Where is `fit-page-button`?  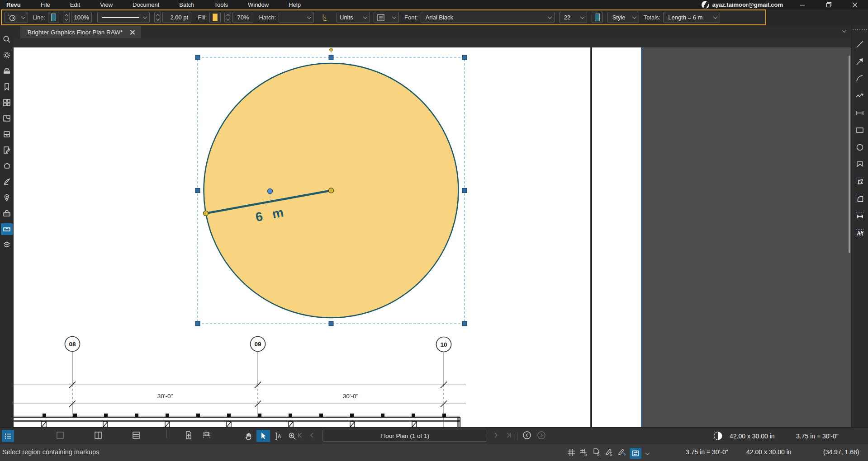
fit-page-button is located at coordinates (189, 436).